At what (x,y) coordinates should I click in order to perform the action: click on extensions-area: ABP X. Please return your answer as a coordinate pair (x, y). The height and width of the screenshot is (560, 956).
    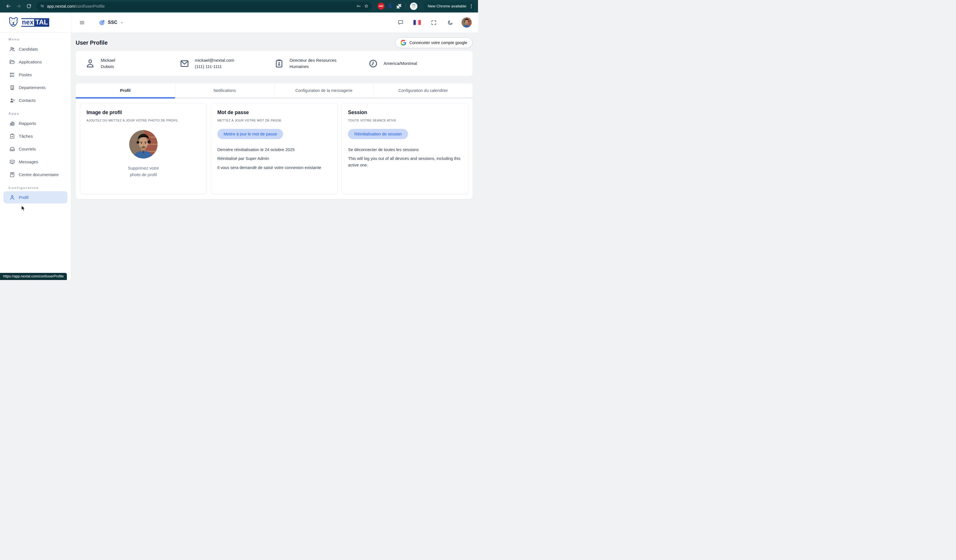
    Looking at the image, I should click on (398, 6).